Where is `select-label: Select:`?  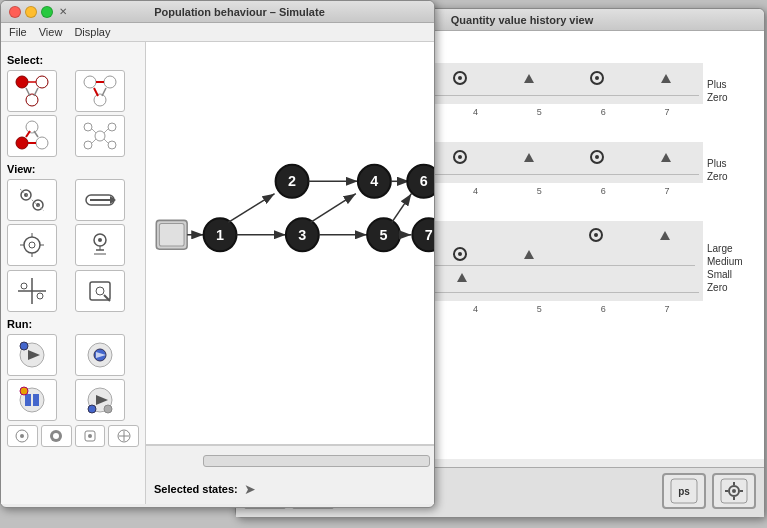 select-label: Select: is located at coordinates (73, 60).